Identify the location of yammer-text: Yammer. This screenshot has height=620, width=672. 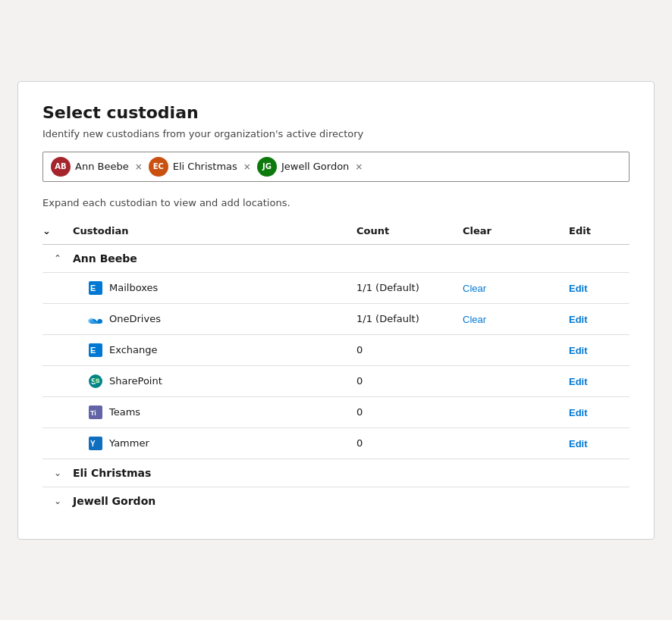
(129, 443).